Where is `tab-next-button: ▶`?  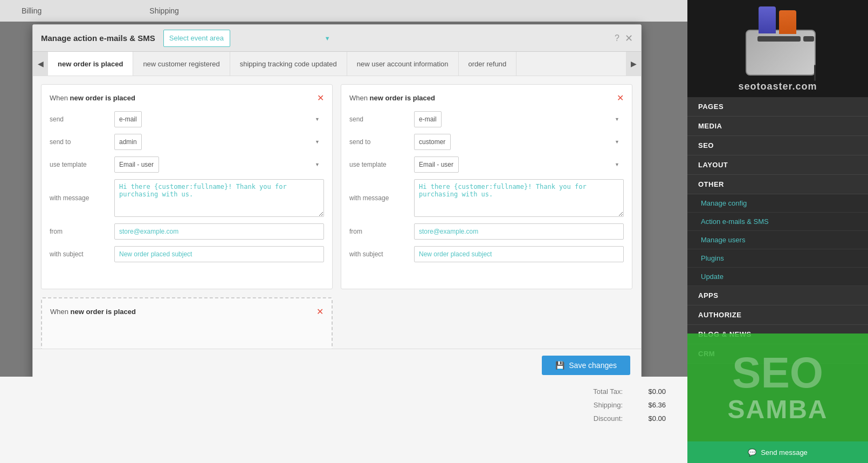 tab-next-button: ▶ is located at coordinates (633, 64).